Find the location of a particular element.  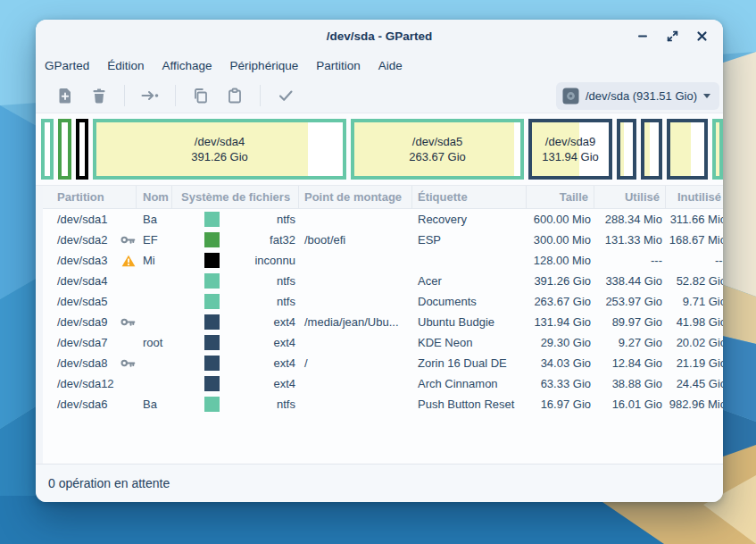

partition-row-sda8: /dev/sda8ext4/Zorin 16 Dual DE34.03 Gio1… is located at coordinates (383, 363).